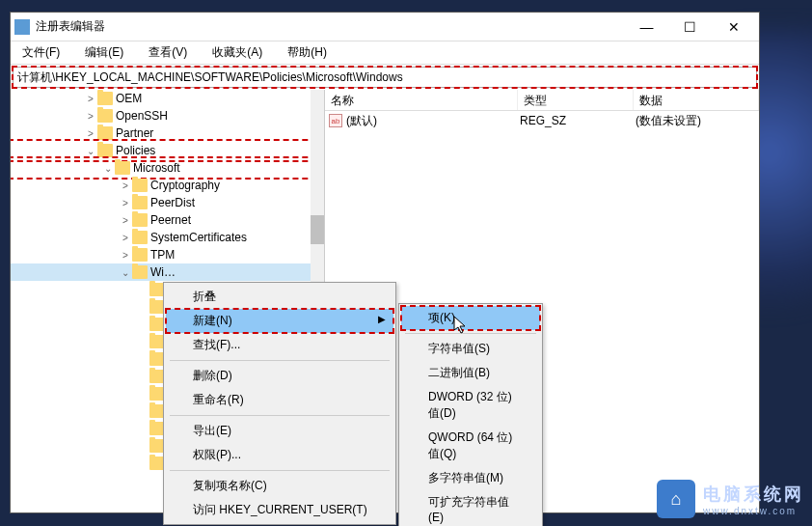 This screenshot has width=812, height=526. I want to click on maximize-button: ☐, so click(690, 27).